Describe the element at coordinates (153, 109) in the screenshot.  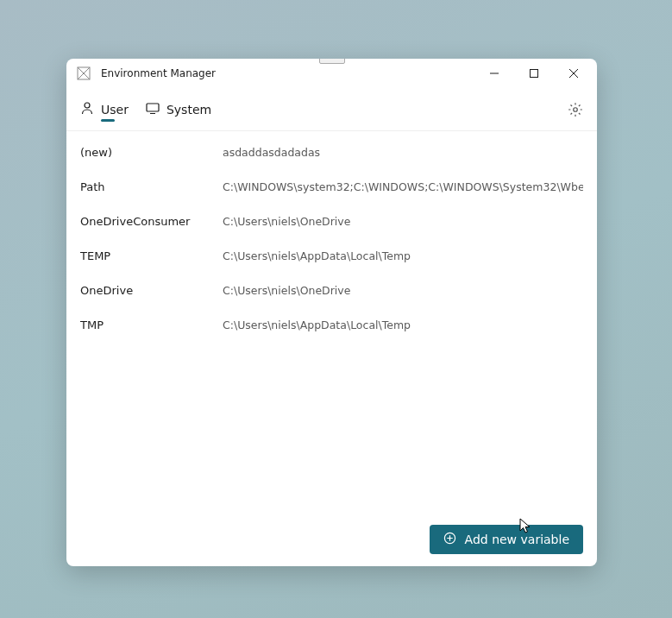
I see `monitor-icon` at that location.